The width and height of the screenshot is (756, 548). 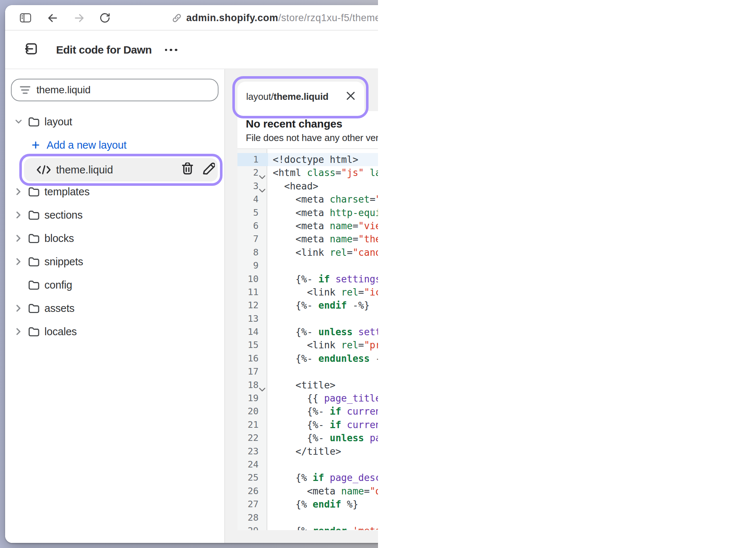 I want to click on file-search-input: theme.liquid, so click(x=115, y=90).